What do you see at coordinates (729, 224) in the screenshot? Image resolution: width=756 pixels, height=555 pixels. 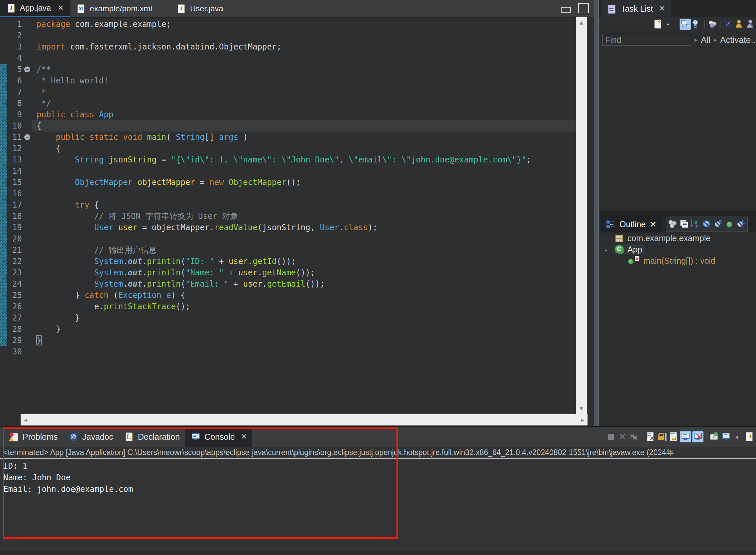 I see `hide-non-public-icon` at bounding box center [729, 224].